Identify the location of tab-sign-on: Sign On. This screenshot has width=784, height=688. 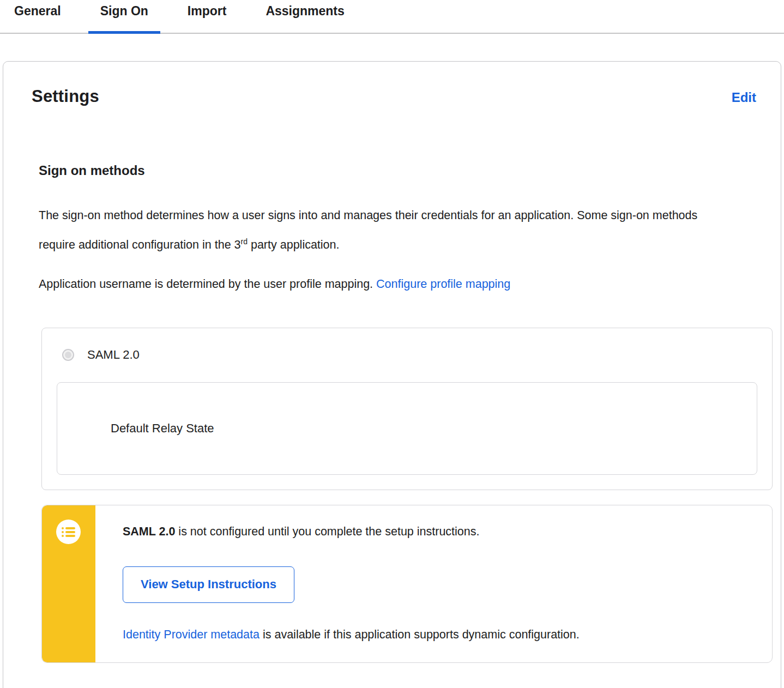
(124, 16).